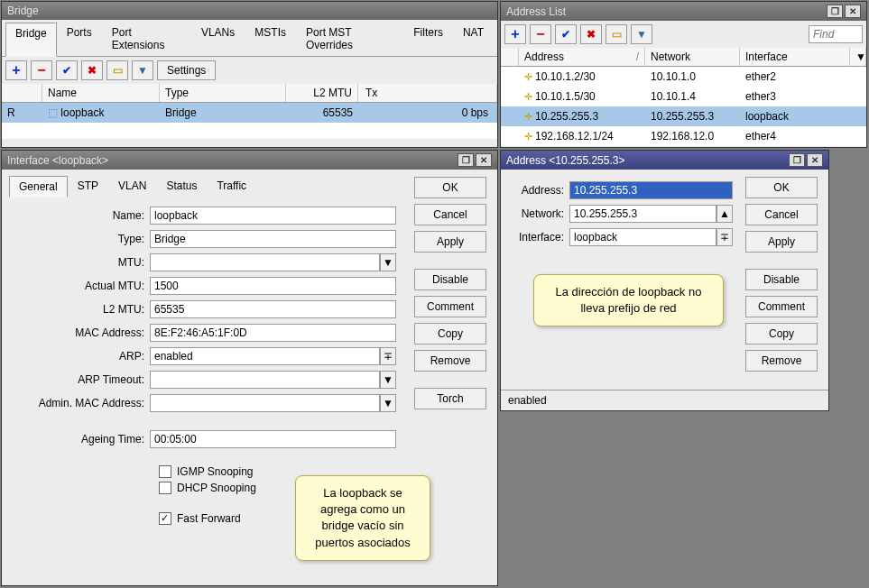 This screenshot has width=869, height=588. Describe the element at coordinates (249, 11) in the screenshot. I see `bridge-title: Bridge` at that location.